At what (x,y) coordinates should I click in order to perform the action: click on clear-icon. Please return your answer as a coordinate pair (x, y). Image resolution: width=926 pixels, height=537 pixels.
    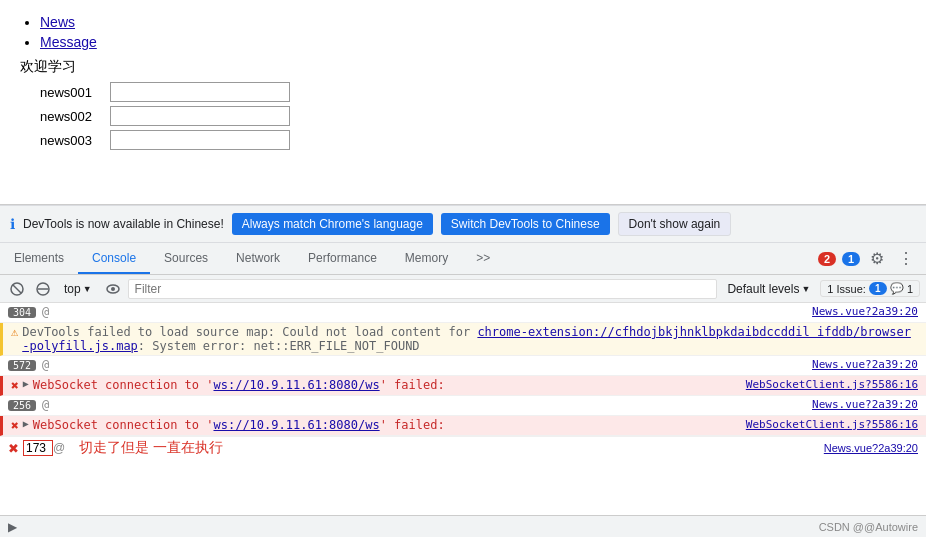
    Looking at the image, I should click on (17, 289).